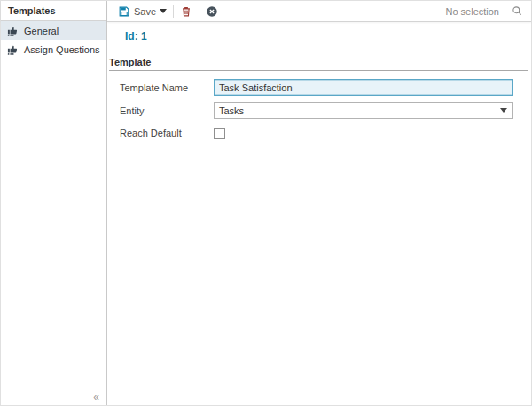 The image size is (532, 406). Describe the element at coordinates (167, 111) in the screenshot. I see `entity-label: Entity` at that location.